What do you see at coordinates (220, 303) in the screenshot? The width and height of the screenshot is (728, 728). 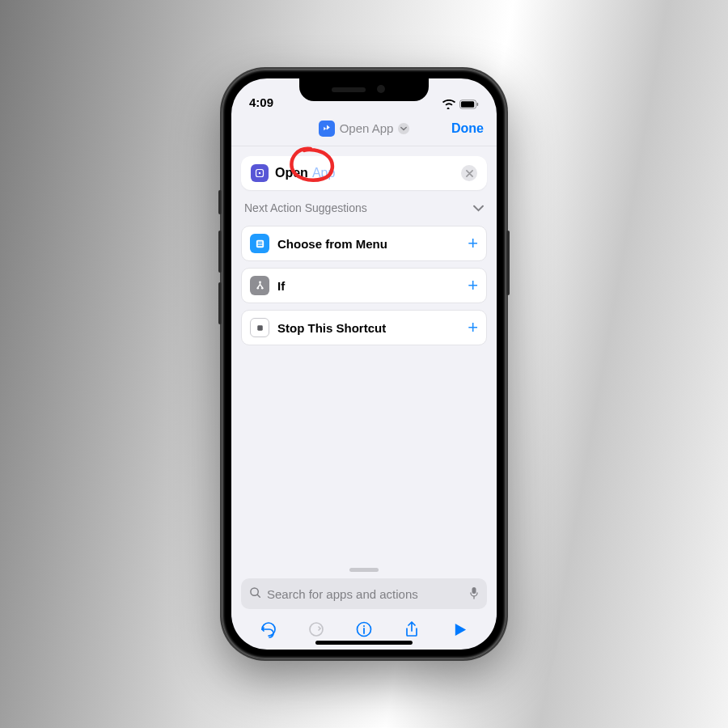 I see `side-button-vol-down` at bounding box center [220, 303].